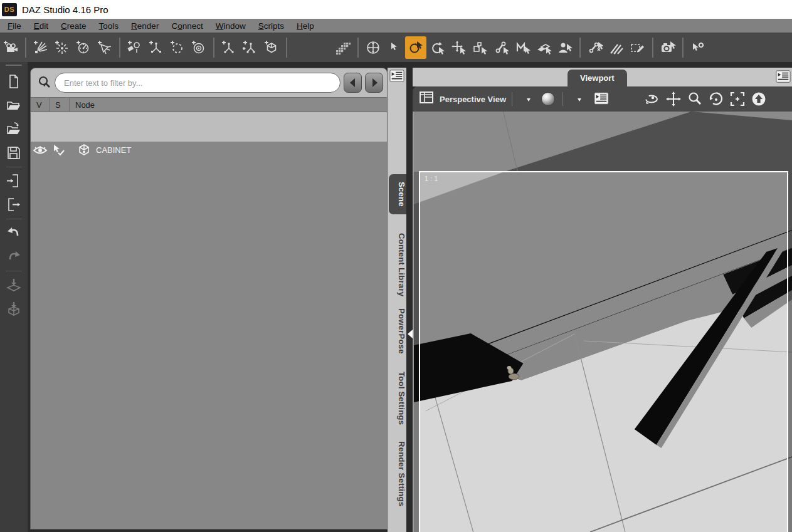  Describe the element at coordinates (40, 105) in the screenshot. I see `column-visible: V` at that location.